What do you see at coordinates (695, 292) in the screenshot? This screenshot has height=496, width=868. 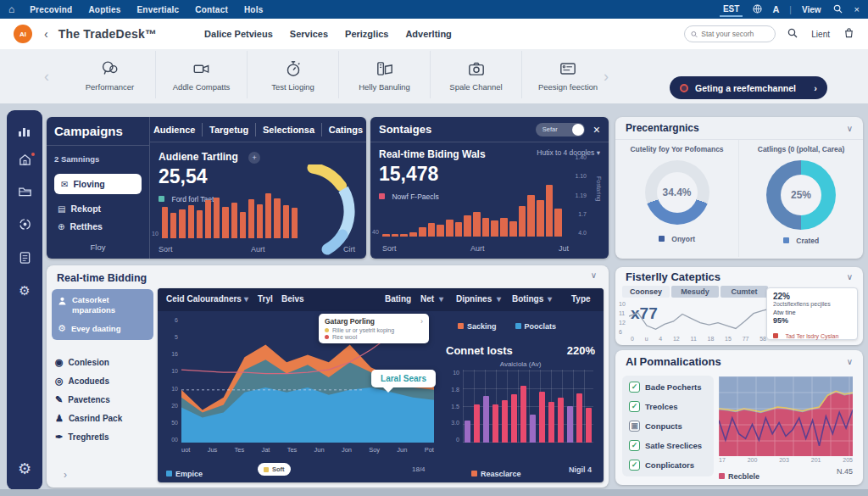 I see `tab-mesudy: Mesudy` at bounding box center [695, 292].